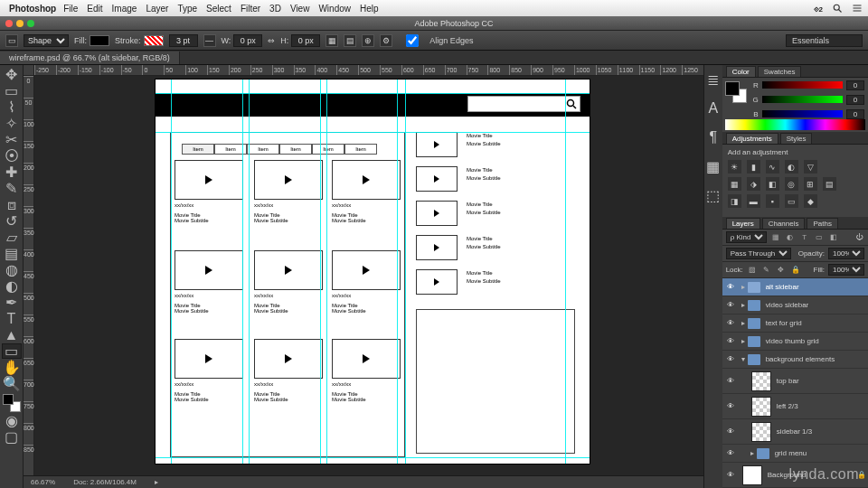 The height and width of the screenshot is (488, 868). What do you see at coordinates (12, 204) in the screenshot?
I see `stamp-tool-icon: ⧈` at bounding box center [12, 204].